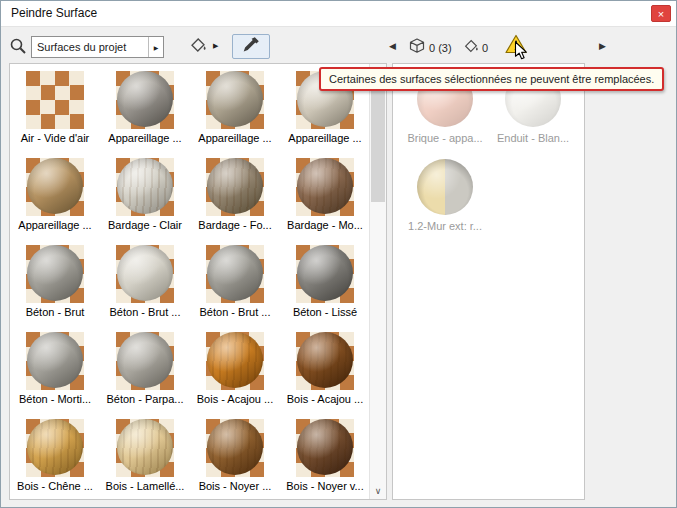  I want to click on material-label: Enduit - Blan..., so click(533, 138).